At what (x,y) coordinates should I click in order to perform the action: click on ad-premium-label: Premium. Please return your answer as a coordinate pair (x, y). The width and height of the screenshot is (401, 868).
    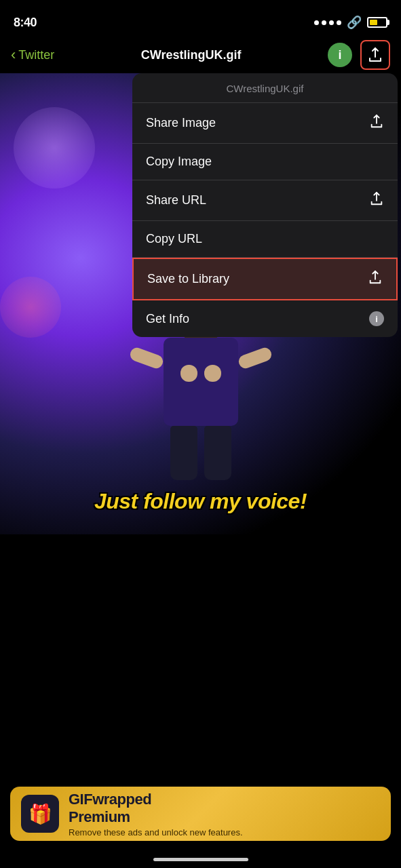
    Looking at the image, I should click on (99, 816).